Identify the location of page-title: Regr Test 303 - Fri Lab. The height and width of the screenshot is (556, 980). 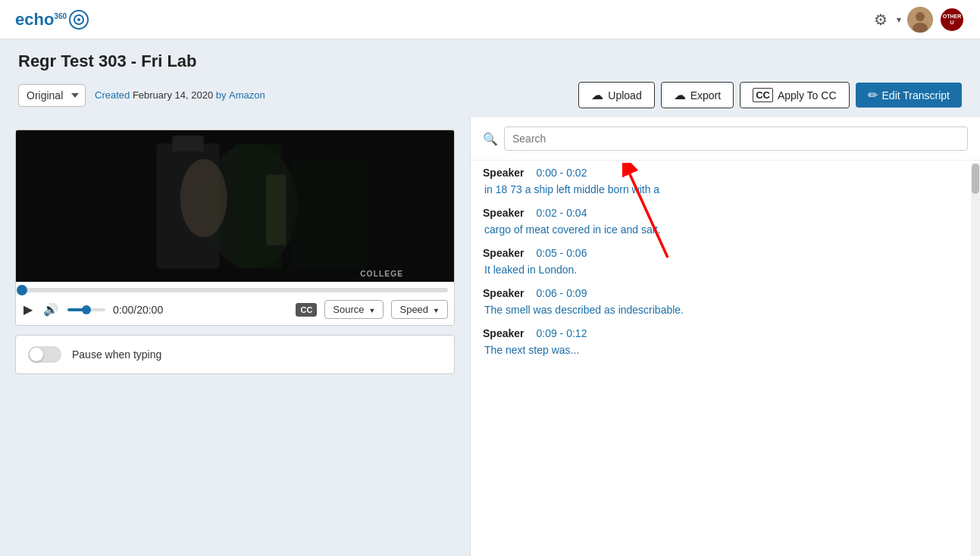
(490, 61).